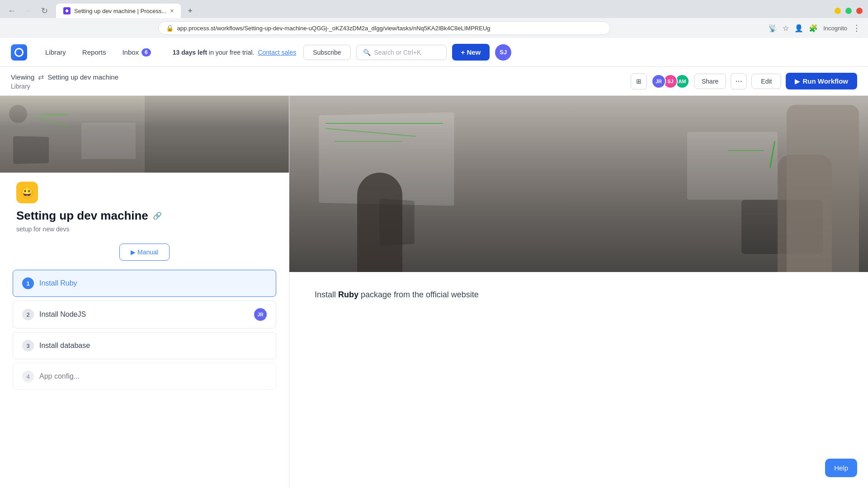  What do you see at coordinates (28, 314) in the screenshot?
I see `task-number-2: 2` at bounding box center [28, 314].